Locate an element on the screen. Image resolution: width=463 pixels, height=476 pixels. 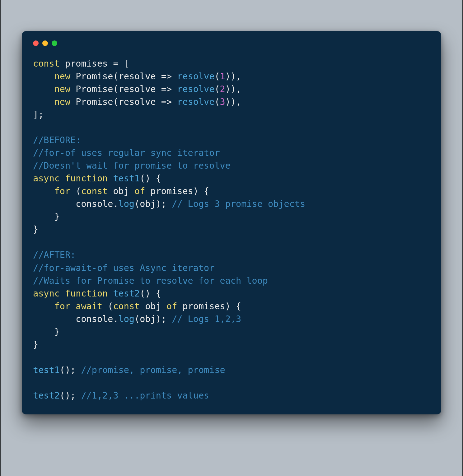
maximize-icon is located at coordinates (54, 43).